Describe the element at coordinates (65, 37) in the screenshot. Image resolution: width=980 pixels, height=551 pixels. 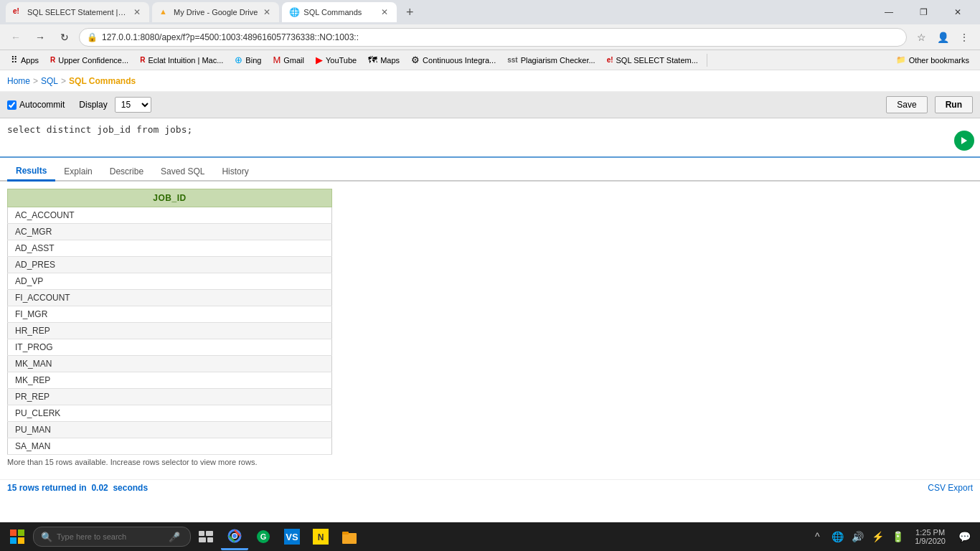
I see `refresh-button: ↻` at that location.